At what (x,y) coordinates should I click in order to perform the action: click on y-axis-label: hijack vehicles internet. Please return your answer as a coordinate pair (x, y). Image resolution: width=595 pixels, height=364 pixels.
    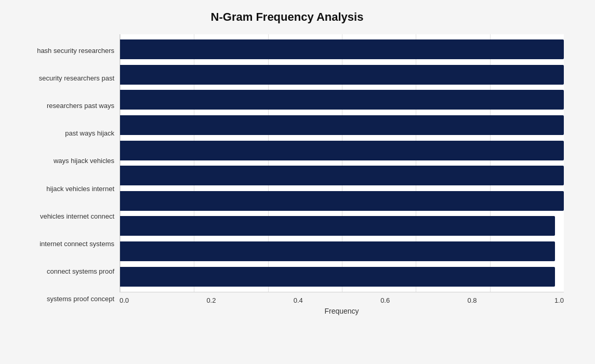
    Looking at the image, I should click on (80, 189).